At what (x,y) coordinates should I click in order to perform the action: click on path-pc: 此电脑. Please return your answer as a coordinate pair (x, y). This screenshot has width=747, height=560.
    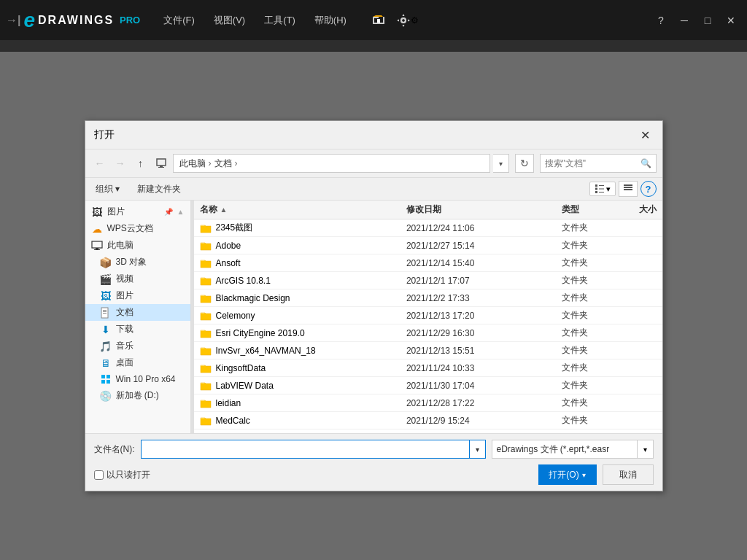
    Looking at the image, I should click on (193, 163).